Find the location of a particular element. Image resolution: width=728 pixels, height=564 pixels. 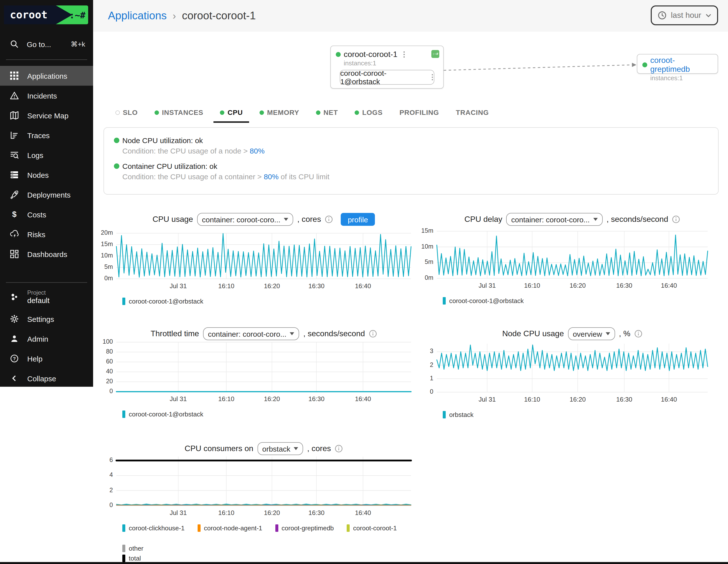

chart-cpu-usage: CPU usage container: coroot-coro... , co… is located at coordinates (253, 259).